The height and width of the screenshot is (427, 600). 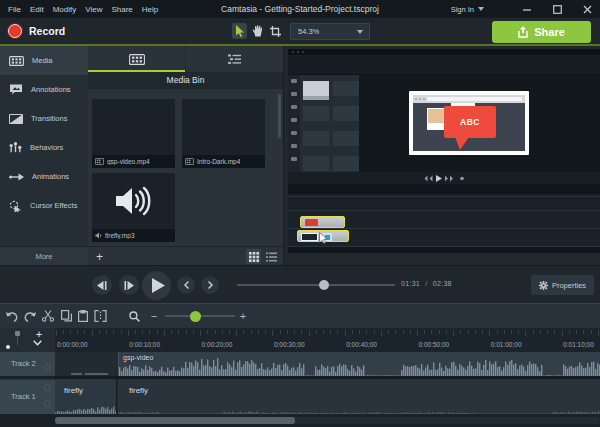 I want to click on step-forward-icon, so click(x=129, y=286).